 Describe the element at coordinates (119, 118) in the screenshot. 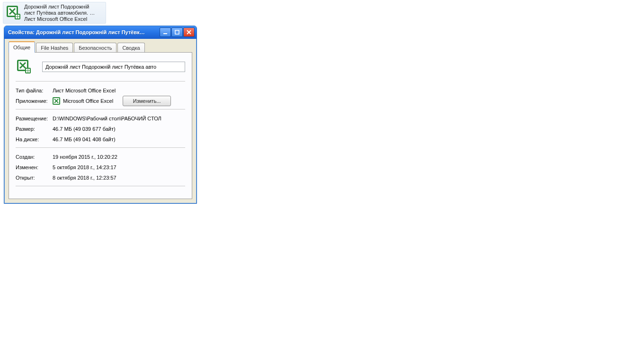

I see `value-location: D:\WINDOWS\Рабочий стол\РАБОЧИЙ СТОЛ` at that location.